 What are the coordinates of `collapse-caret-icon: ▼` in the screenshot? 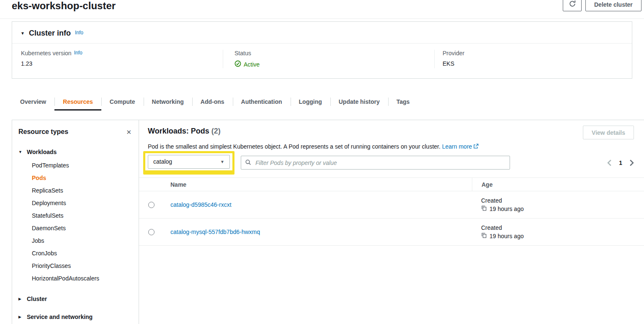 It's located at (23, 33).